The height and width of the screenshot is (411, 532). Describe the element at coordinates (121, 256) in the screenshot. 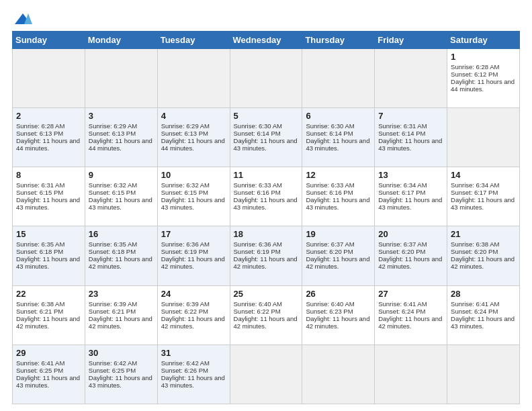

I see `calendar-day-16: 16Sunrise: 6:35 AMSunset: 6:18 PMDayligh…` at that location.